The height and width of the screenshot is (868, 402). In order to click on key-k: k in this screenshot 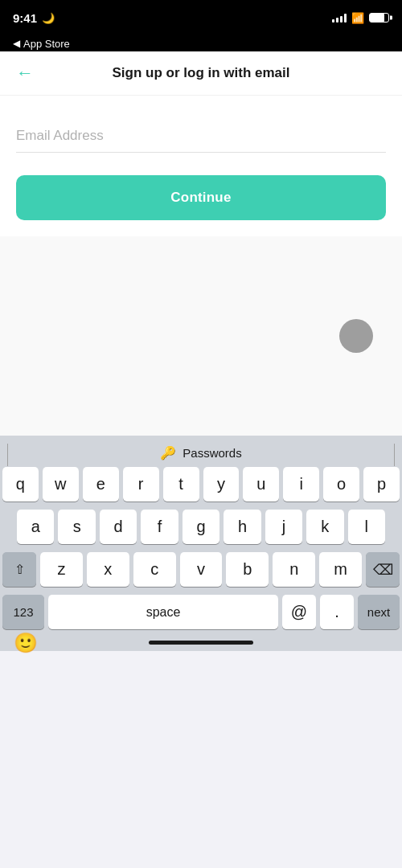, I will do `click(325, 527)`.